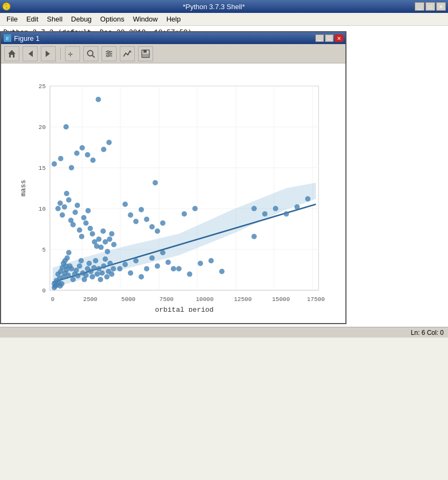 The height and width of the screenshot is (480, 448). What do you see at coordinates (174, 19) in the screenshot?
I see `menu-help: Help` at bounding box center [174, 19].